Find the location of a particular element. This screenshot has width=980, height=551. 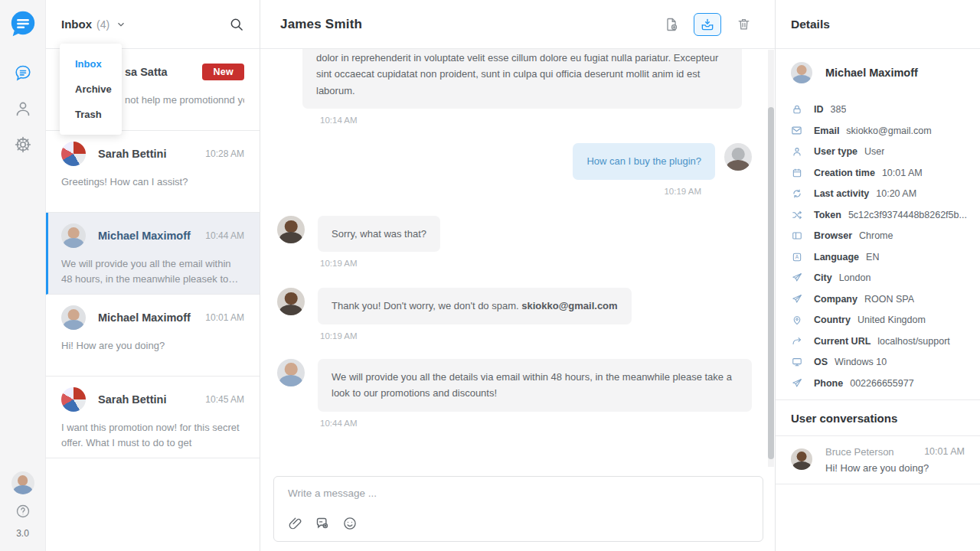

filter-label: Inbox is located at coordinates (77, 24).